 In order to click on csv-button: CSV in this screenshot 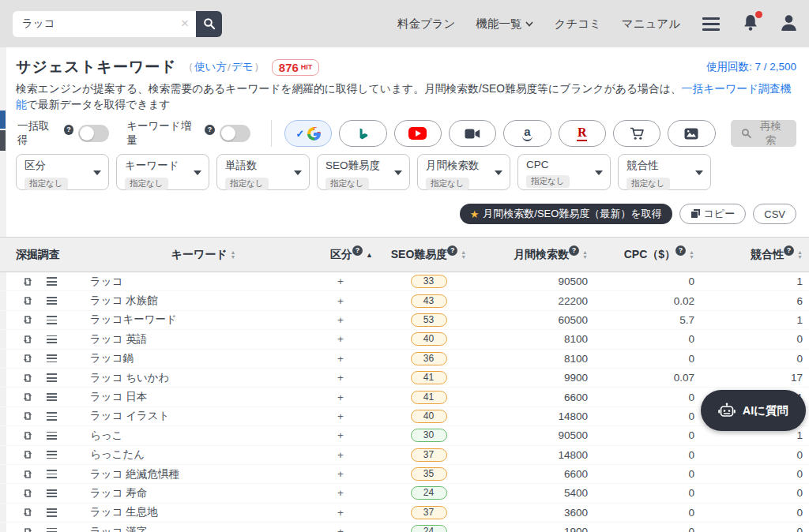, I will do `click(774, 214)`.